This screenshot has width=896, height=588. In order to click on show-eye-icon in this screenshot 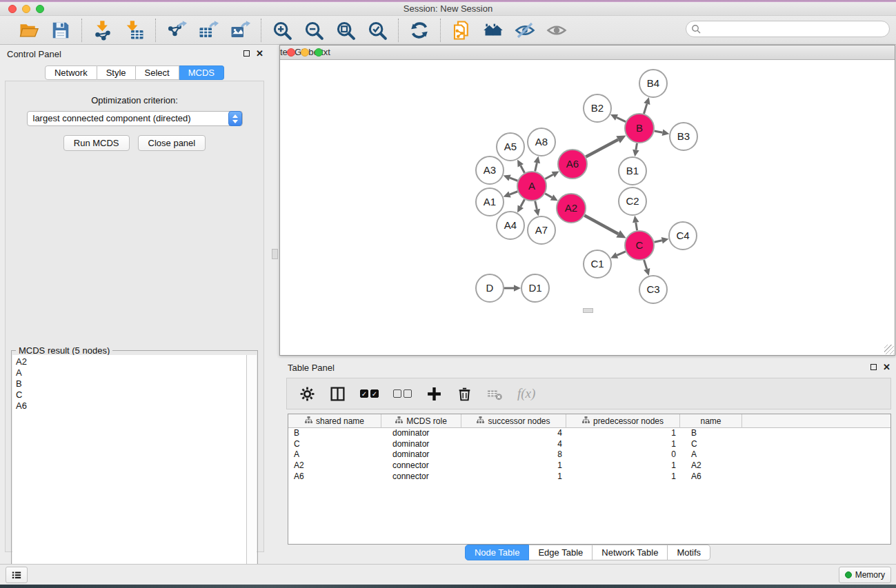, I will do `click(557, 30)`.